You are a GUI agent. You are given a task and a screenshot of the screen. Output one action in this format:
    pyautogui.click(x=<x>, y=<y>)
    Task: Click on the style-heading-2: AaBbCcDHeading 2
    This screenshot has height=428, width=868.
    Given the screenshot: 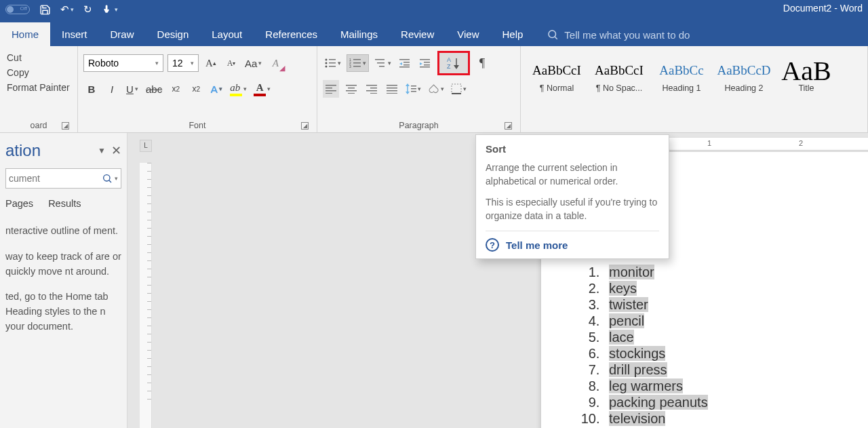 What is the action you would take?
    pyautogui.click(x=744, y=75)
    